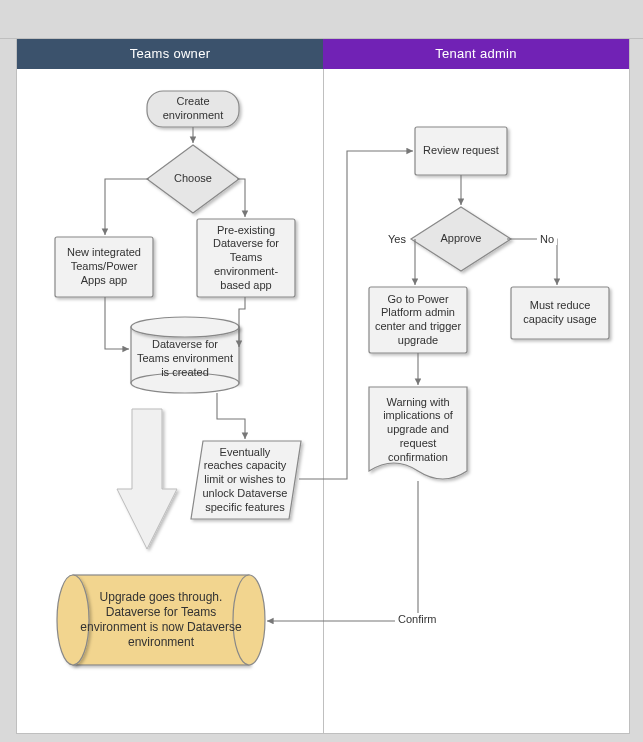 This screenshot has width=643, height=742. I want to click on conn-newint-to-dvcreated, so click(117, 323).